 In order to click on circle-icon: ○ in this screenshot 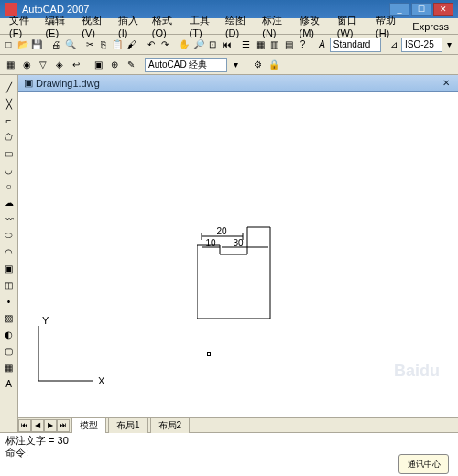, I will do `click(9, 186)`.